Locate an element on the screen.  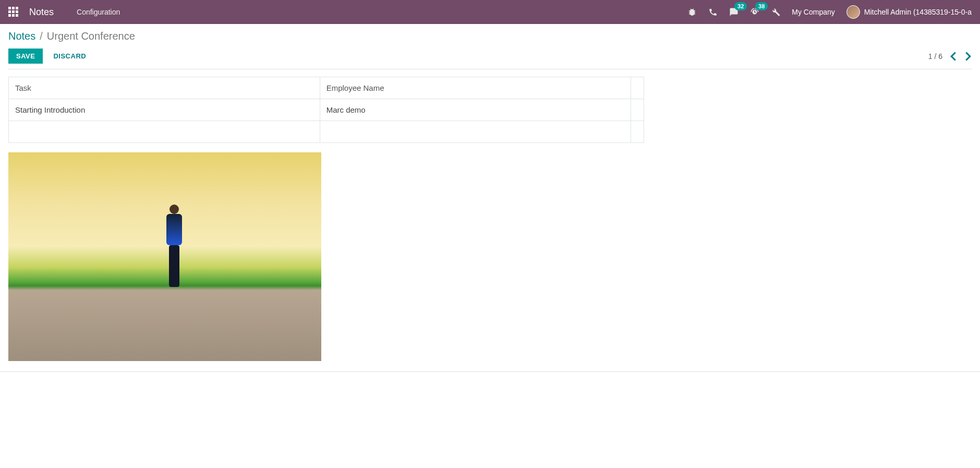
chevron-right-icon is located at coordinates (968, 56).